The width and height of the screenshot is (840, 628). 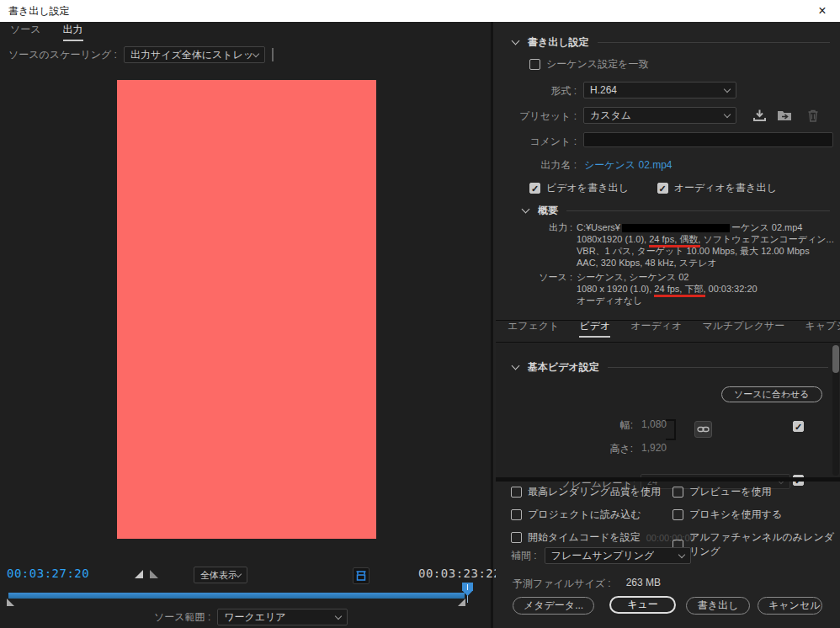 I want to click on use-previews-label: プレビューを使用, so click(x=731, y=492).